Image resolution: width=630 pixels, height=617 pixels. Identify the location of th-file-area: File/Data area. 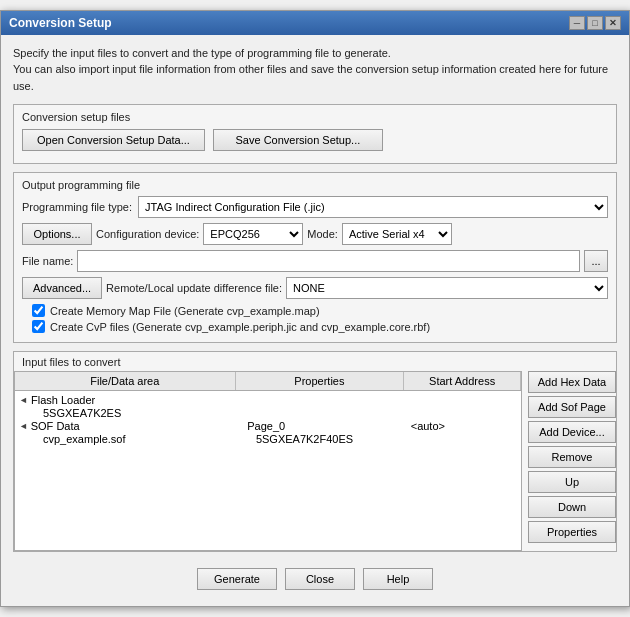
(126, 381).